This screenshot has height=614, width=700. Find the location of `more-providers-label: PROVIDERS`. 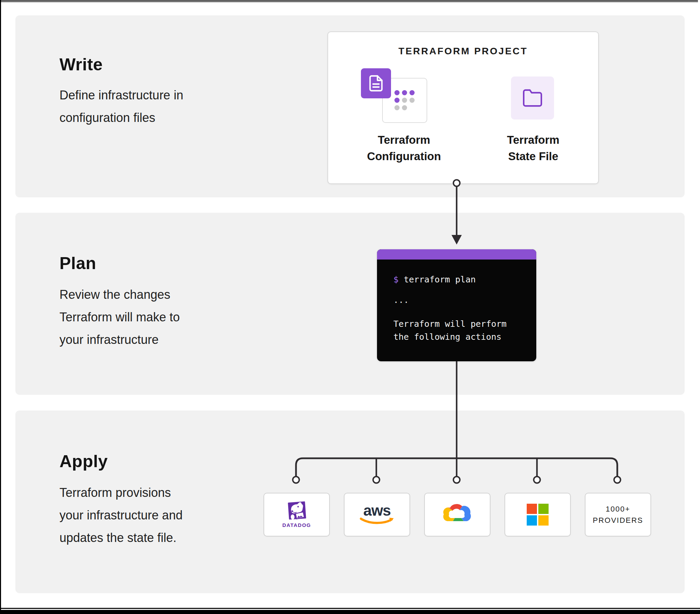

more-providers-label: PROVIDERS is located at coordinates (618, 520).